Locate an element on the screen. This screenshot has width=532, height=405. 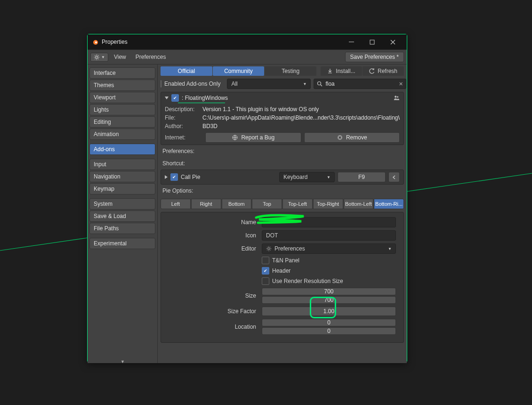
pie-position-tabs: LeftRightBottomTopTop-LeftTop-RightBotto… is located at coordinates (282, 204).